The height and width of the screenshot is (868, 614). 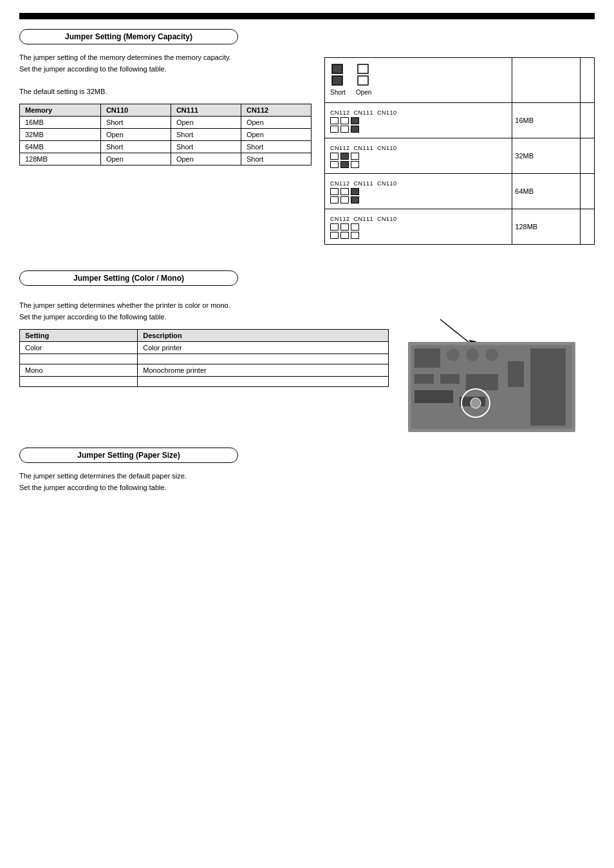 I want to click on cn110-64mb, so click(x=355, y=196).